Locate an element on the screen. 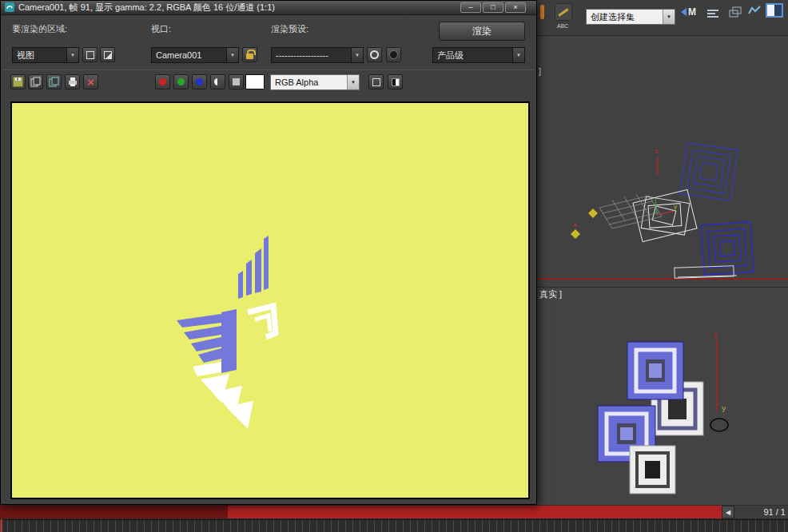  green-channel-button is located at coordinates (181, 81).